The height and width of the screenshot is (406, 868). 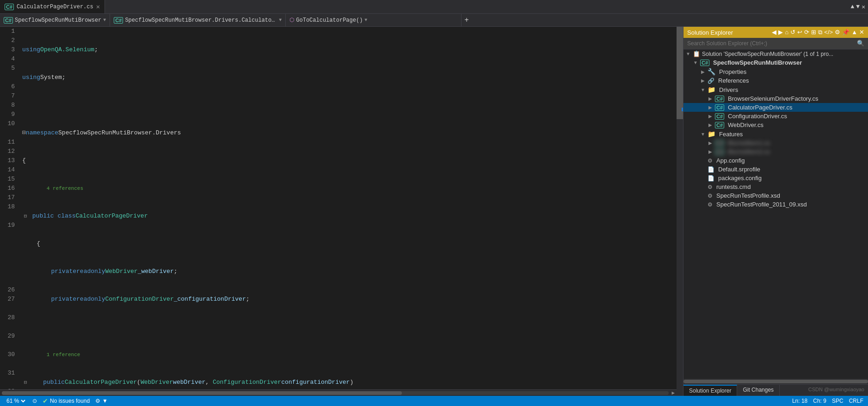 I want to click on se-collapse-icon: ▲, so click(x=855, y=32).